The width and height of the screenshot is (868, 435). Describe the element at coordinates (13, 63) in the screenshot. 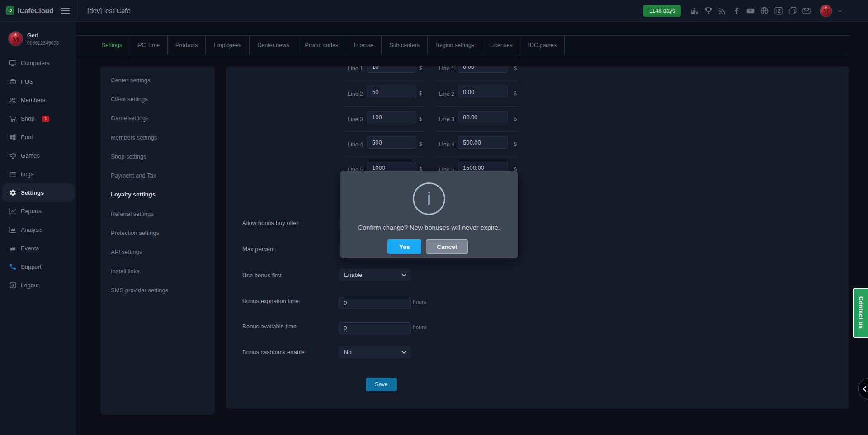

I see `monitor-icon` at that location.